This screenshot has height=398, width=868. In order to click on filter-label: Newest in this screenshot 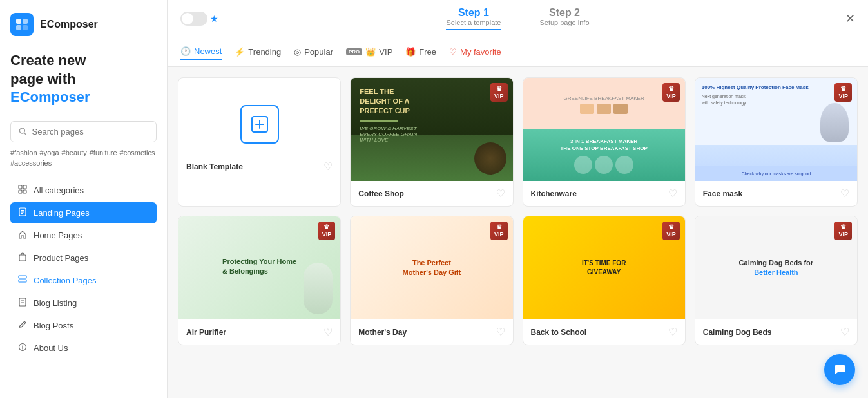, I will do `click(207, 52)`.